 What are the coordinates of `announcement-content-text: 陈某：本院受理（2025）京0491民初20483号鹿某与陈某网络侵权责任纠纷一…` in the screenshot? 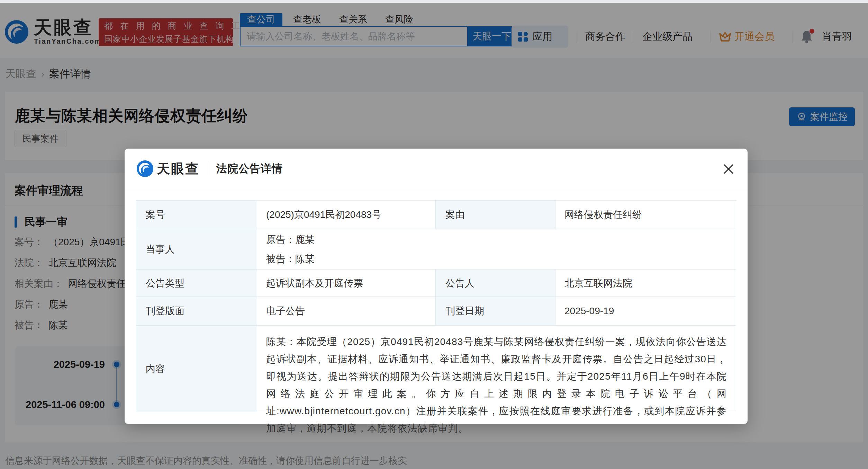 It's located at (496, 385).